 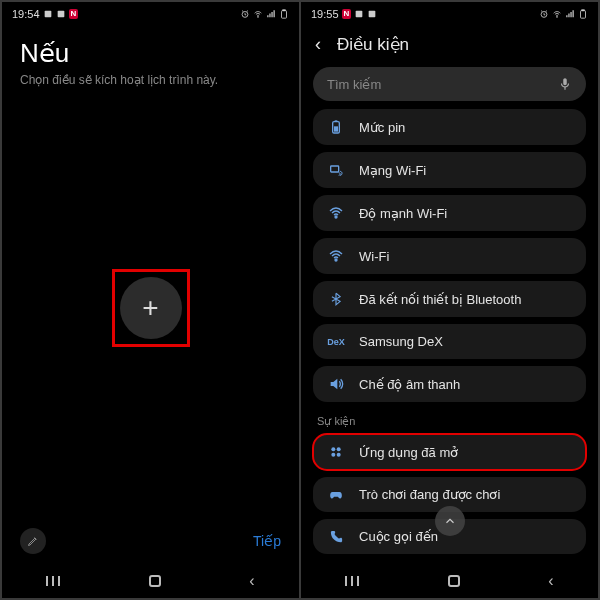 I want to click on pencil-icon, so click(x=33, y=541).